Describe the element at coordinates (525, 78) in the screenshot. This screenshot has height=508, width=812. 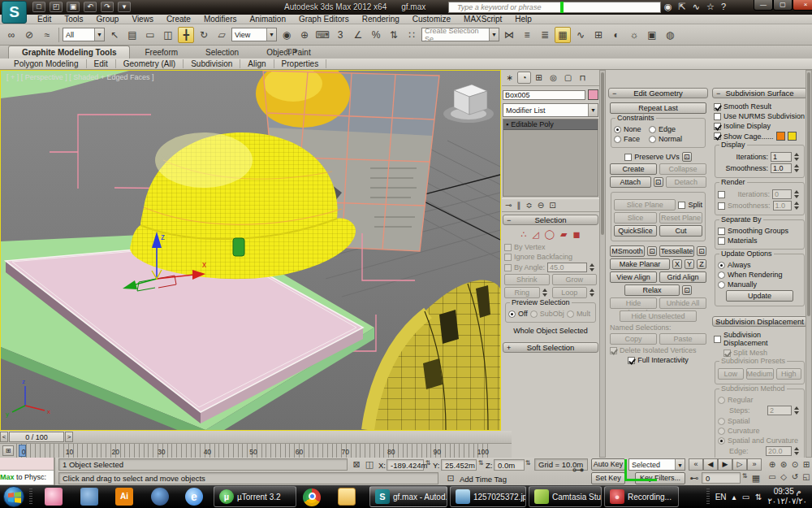
I see `command-panel-tab-icon: ◔` at that location.